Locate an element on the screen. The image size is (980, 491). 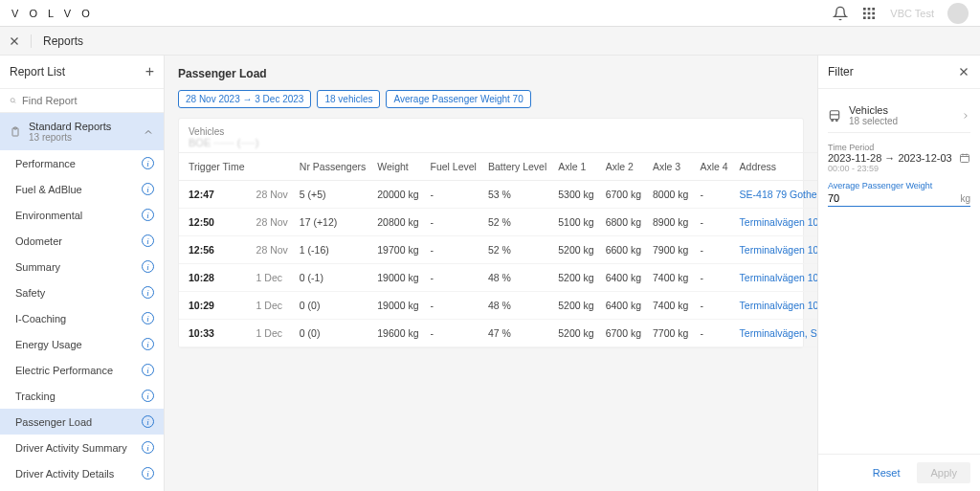
filter-title: Filter is located at coordinates (840, 72).